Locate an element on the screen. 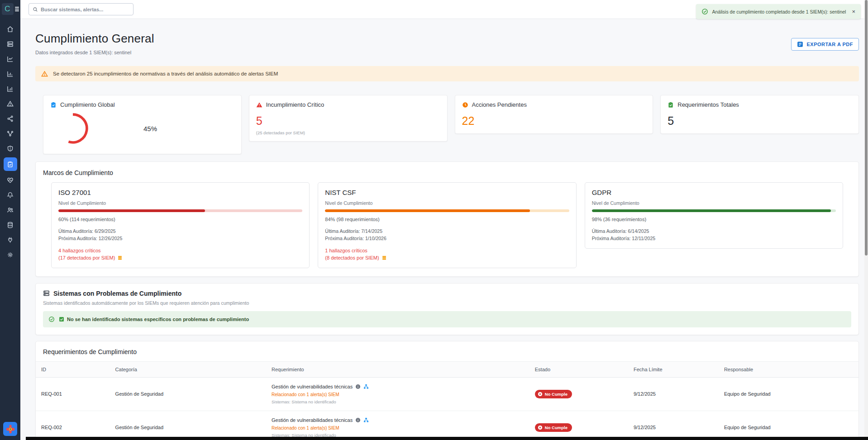 Image resolution: width=868 pixels, height=440 pixels. home-icon is located at coordinates (10, 29).